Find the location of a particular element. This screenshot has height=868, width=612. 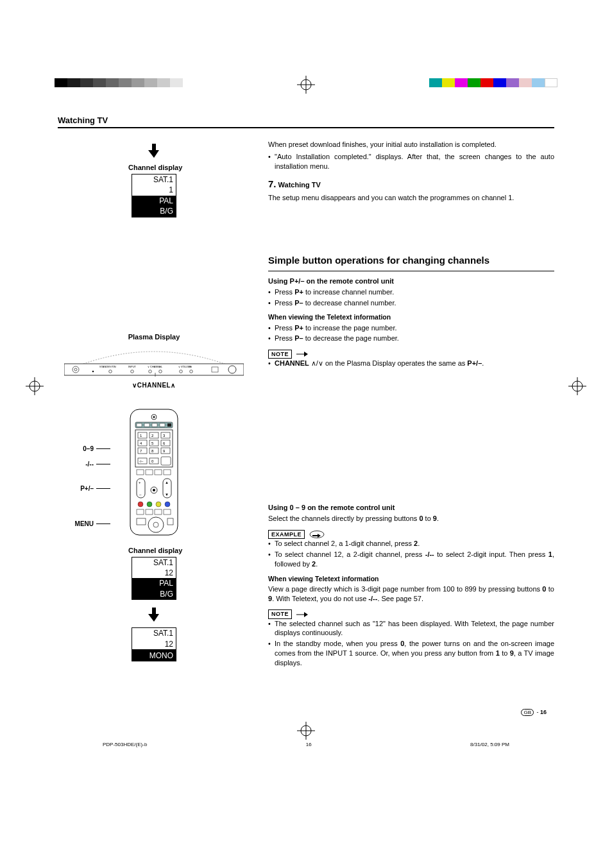

note-2-bullet-1: The selected channel such as "12" has be… is located at coordinates (411, 629).